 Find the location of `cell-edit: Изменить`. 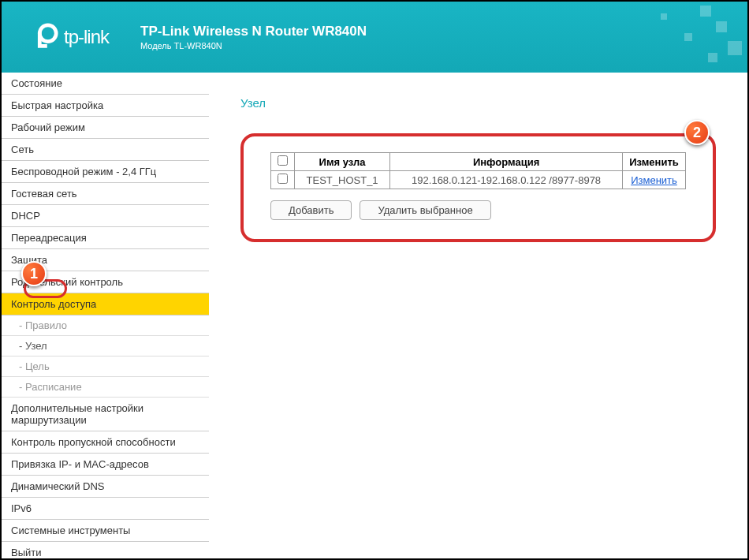

cell-edit: Изменить is located at coordinates (654, 180).